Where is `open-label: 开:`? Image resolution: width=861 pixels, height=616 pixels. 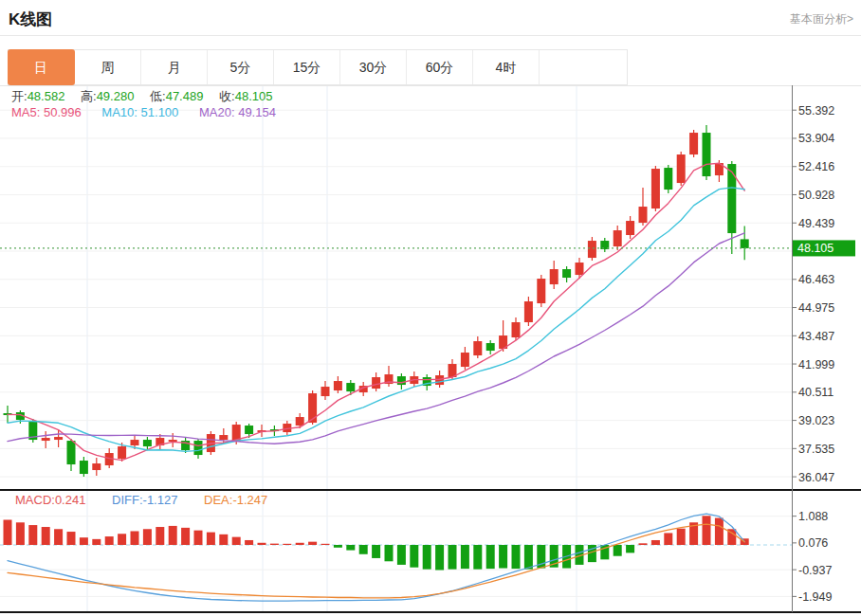
open-label: 开: is located at coordinates (19, 97).